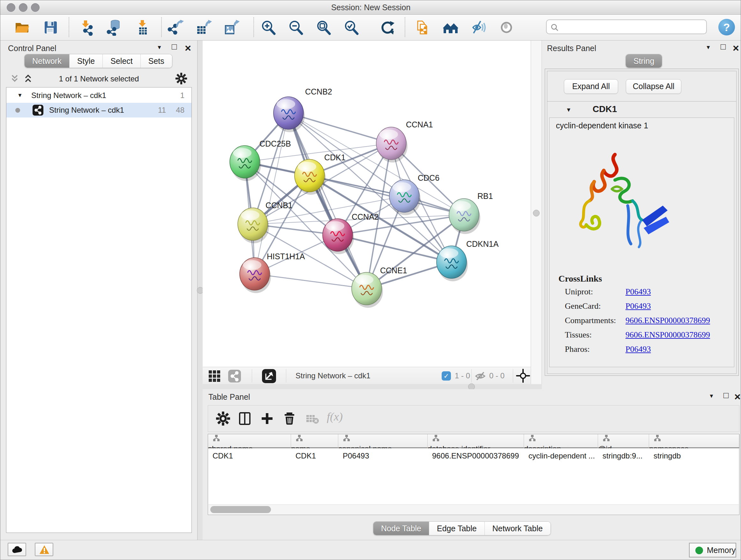 The height and width of the screenshot is (560, 741). I want to click on node-CDC25B, so click(245, 163).